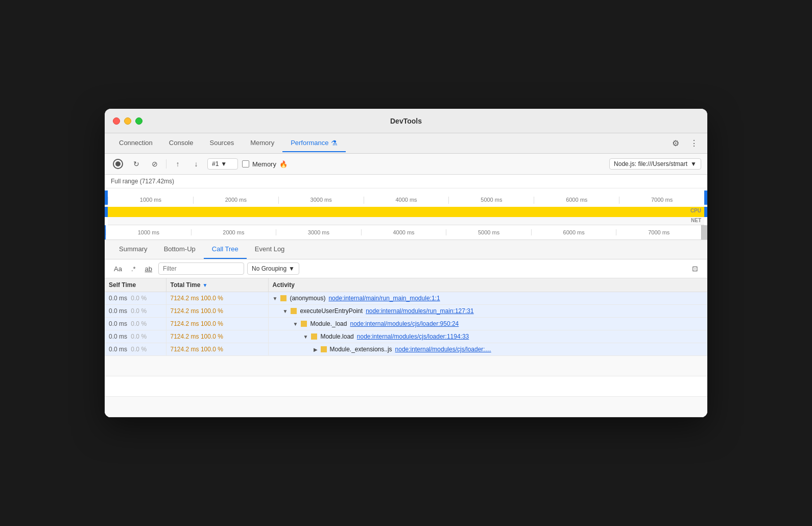  Describe the element at coordinates (307, 298) in the screenshot. I see `activity-name-0: (anonymous)` at that location.